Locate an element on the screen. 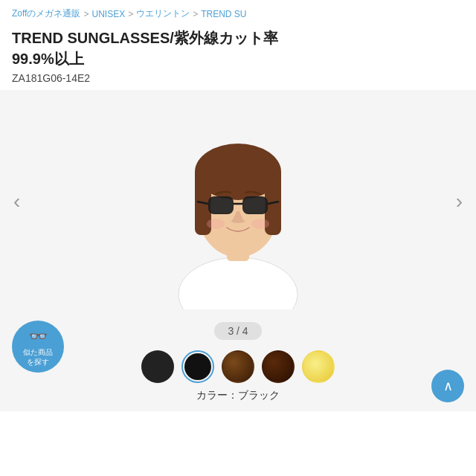 The width and height of the screenshot is (476, 476). prev-button: ‹ is located at coordinates (16, 202).